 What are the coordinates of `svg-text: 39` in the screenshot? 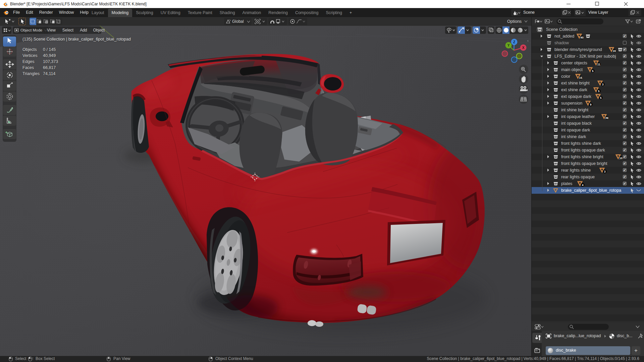 It's located at (607, 118).